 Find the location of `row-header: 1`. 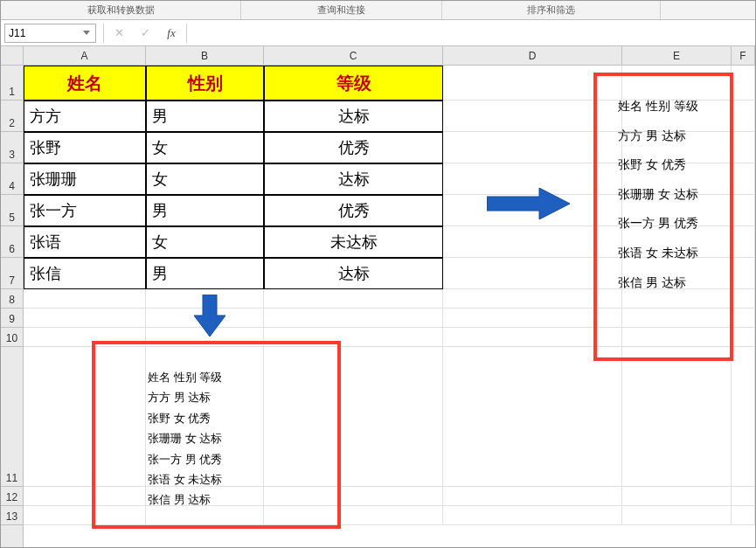

row-header: 1 is located at coordinates (12, 83).